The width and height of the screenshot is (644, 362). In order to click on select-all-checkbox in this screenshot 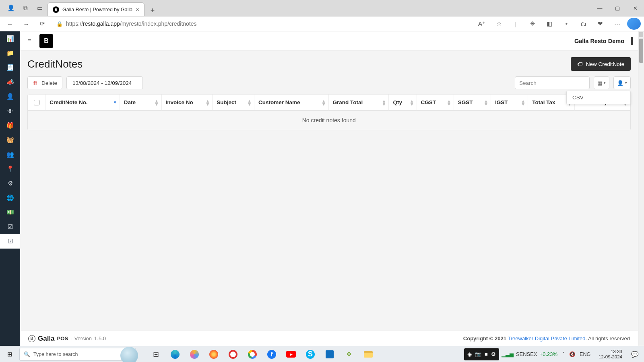, I will do `click(37, 103)`.